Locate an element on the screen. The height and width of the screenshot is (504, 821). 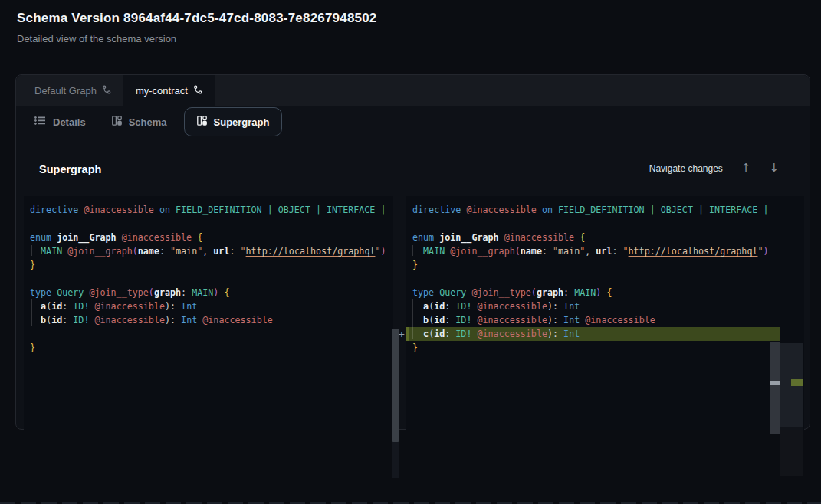
tab-my-contract-label: my-contract is located at coordinates (162, 90).